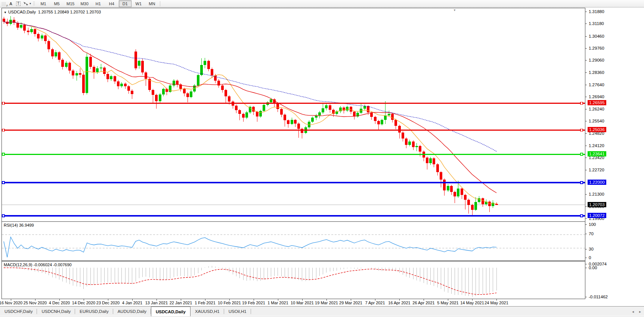 The width and height of the screenshot is (644, 317). I want to click on chart-tab-bar: USDCHF,DailyUSDCNH,DailyEURUSD,DailyAUDU…, so click(322, 311).